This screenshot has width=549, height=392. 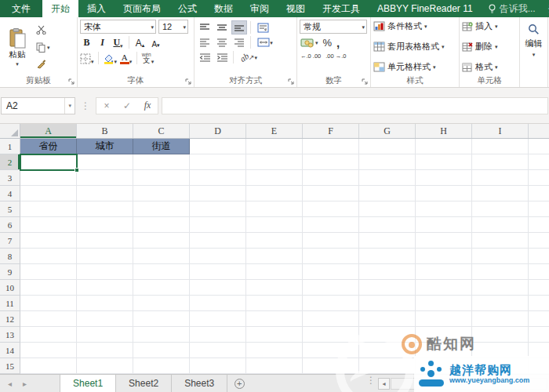 I want to click on cell-H1, so click(x=444, y=147).